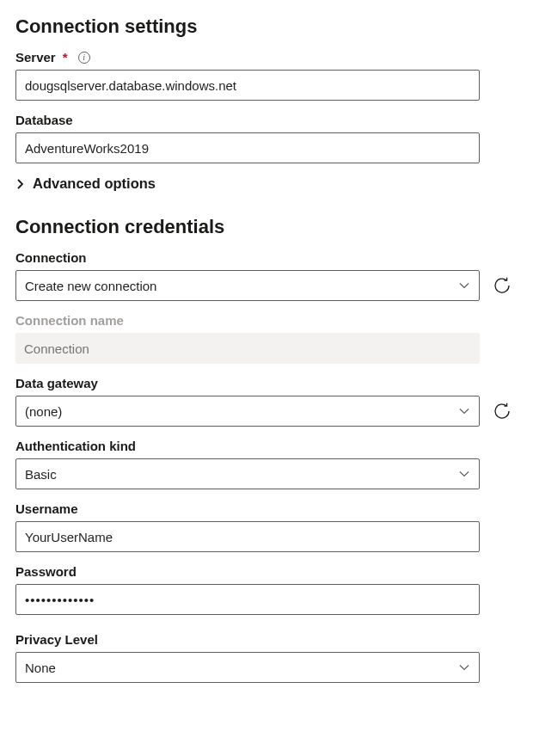  What do you see at coordinates (43, 411) in the screenshot?
I see `data-gateway-select-value: (none)` at bounding box center [43, 411].